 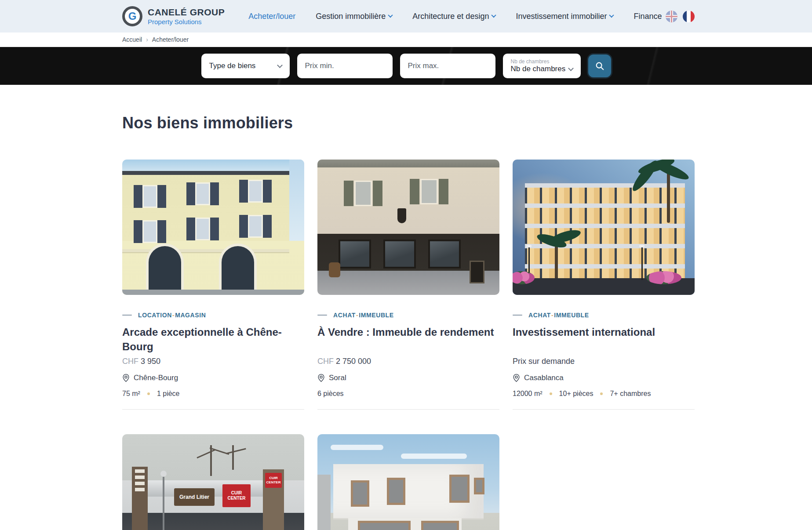 I want to click on main-nav: Acheter/louer Gestion immobilière Archit…, so click(x=455, y=17).